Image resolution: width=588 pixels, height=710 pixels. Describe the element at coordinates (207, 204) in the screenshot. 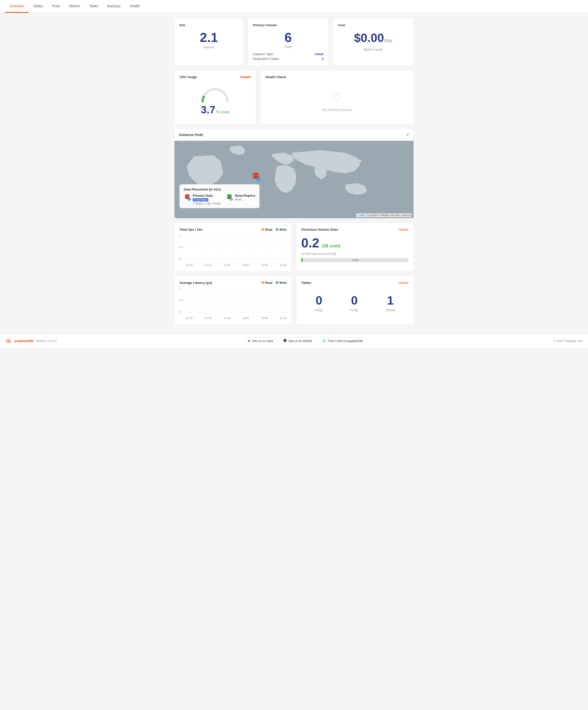

I see `primary-data-sub: 1 Region, 1 AZ, 3 Pods` at that location.